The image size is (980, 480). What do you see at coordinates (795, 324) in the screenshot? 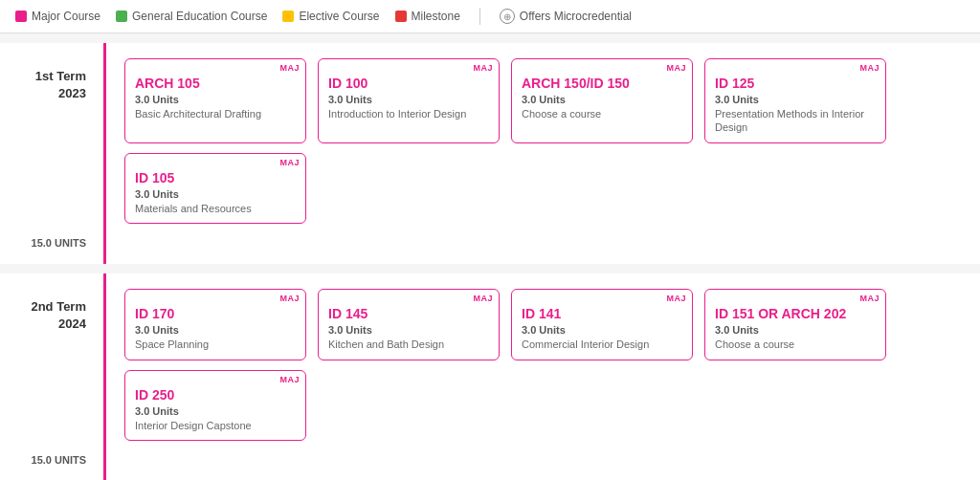
I see `course-card-id151orarch202: MAJ ID 151 OR ARCH 202 3.0 Units Choose …` at bounding box center [795, 324].